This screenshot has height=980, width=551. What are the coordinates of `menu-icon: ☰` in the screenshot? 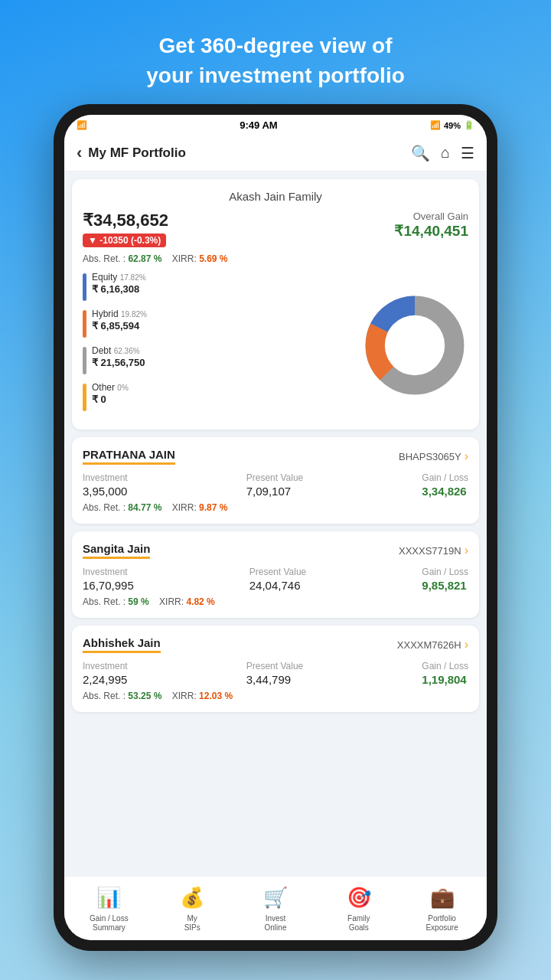 It's located at (468, 153).